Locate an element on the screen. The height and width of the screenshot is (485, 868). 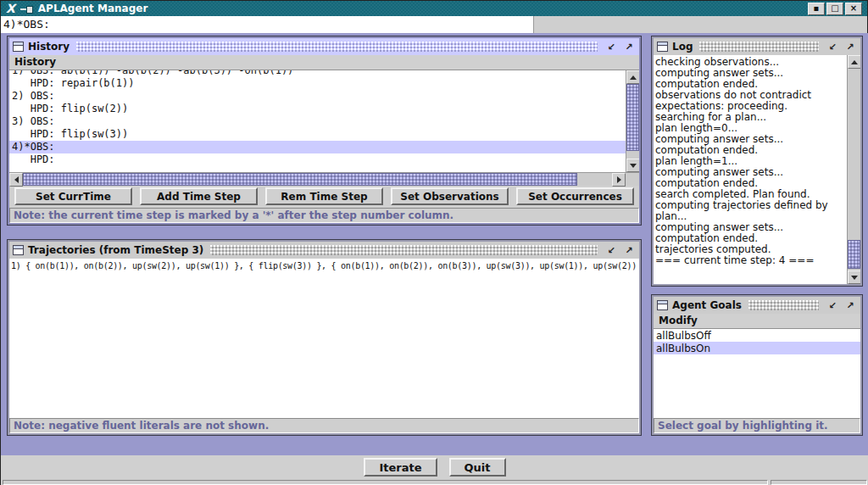
close-icon: × is located at coordinates (854, 8).